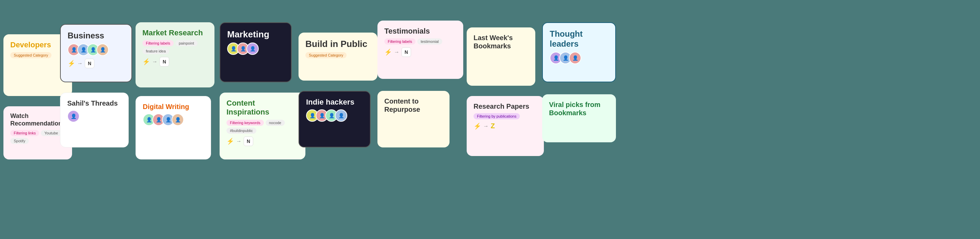  I want to click on badge-nocode: nocode, so click(275, 123).